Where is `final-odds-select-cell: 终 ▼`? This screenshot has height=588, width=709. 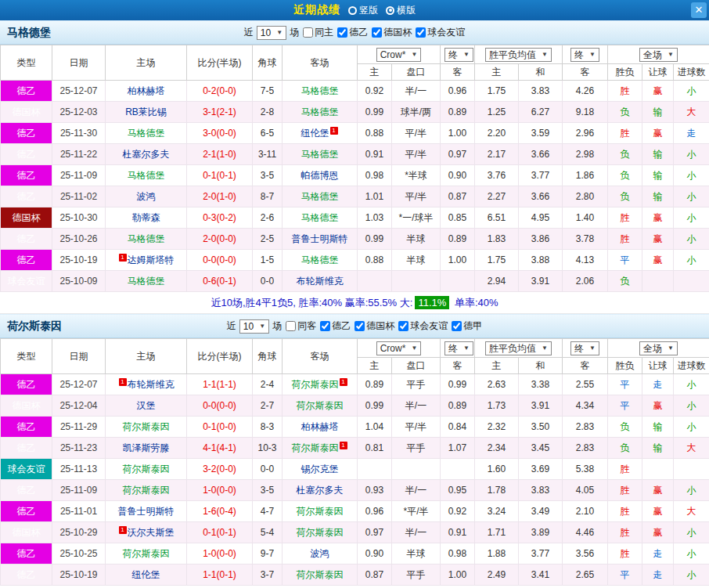 final-odds-select-cell: 终 ▼ is located at coordinates (458, 55).